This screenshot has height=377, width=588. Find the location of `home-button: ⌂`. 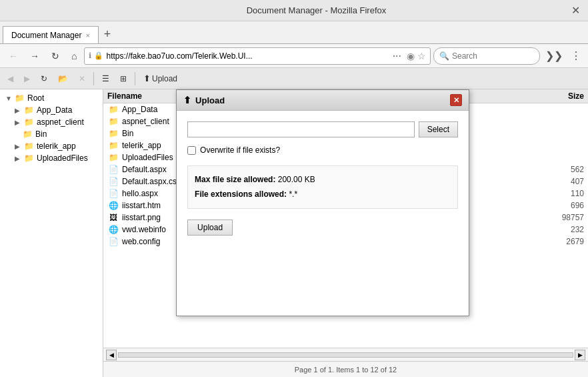

home-button: ⌂ is located at coordinates (74, 56).